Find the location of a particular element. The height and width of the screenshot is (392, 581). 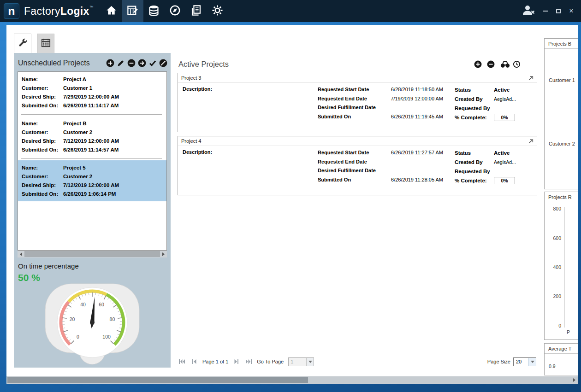

user-logout-button is located at coordinates (528, 11).